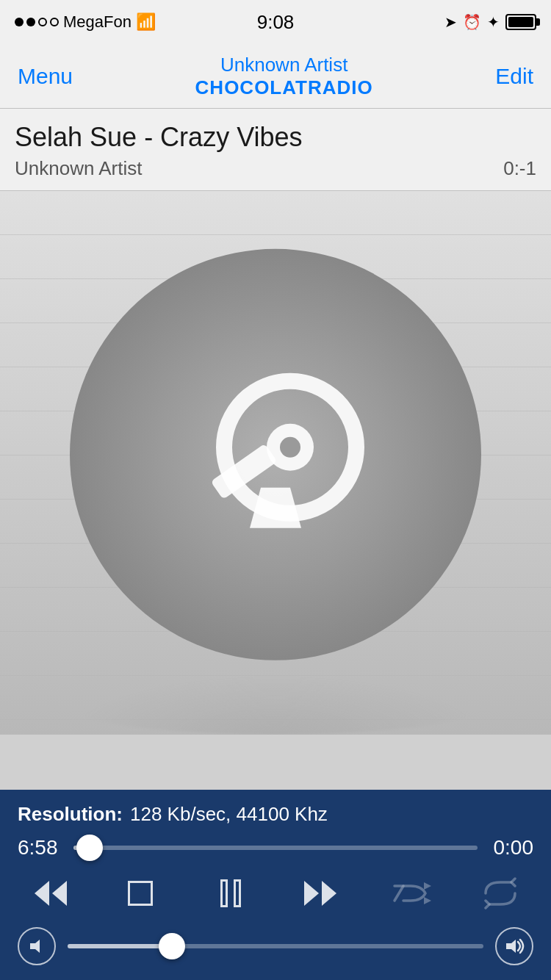  Describe the element at coordinates (276, 848) in the screenshot. I see `progress-track` at that location.